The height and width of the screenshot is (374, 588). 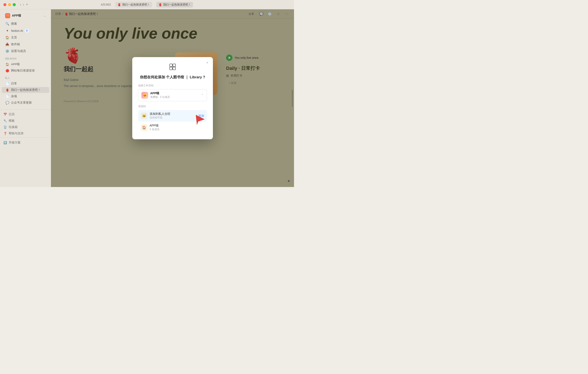 What do you see at coordinates (27, 5) in the screenshot?
I see `new-tab-button: +` at bounding box center [27, 5].